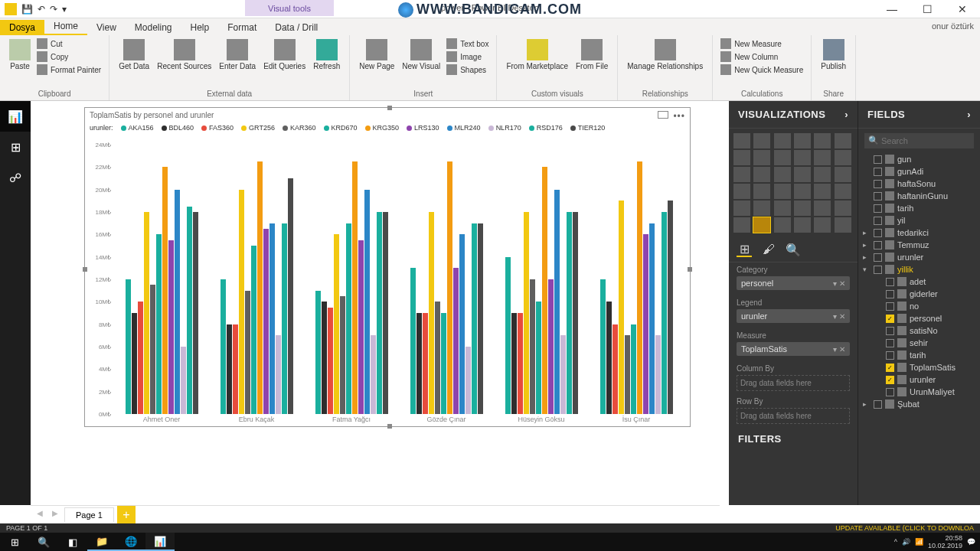 Image resolution: width=980 pixels, height=551 pixels. What do you see at coordinates (665, 55) in the screenshot?
I see `manage-relationships-button: Manage Relationships` at bounding box center [665, 55].